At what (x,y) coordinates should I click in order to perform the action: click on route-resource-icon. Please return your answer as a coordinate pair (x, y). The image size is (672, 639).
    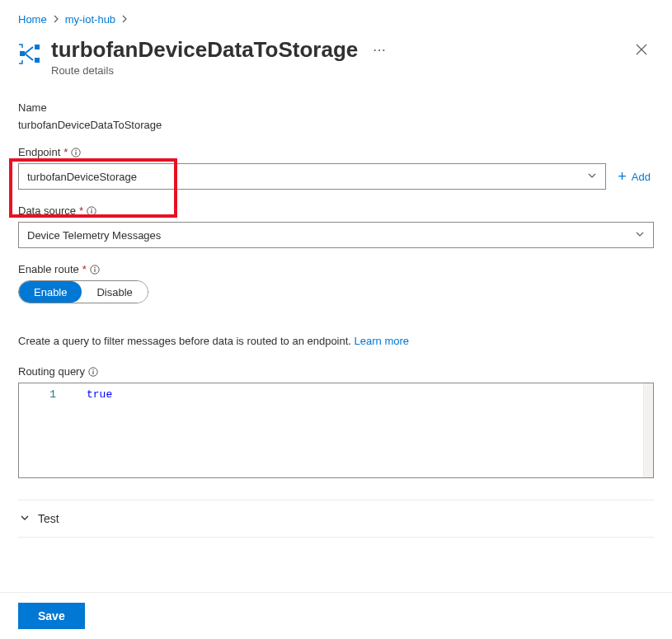
    Looking at the image, I should click on (30, 54).